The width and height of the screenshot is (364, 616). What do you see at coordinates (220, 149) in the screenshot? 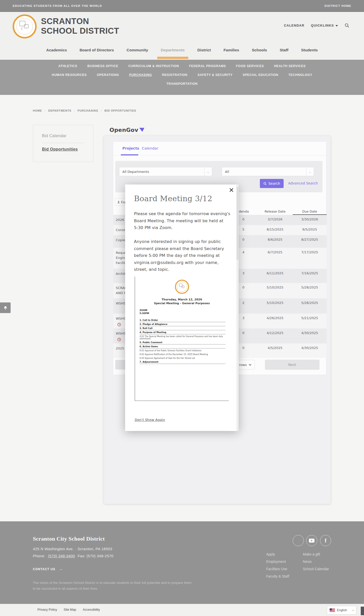
I see `portal-tabs: Projects Calendar` at bounding box center [220, 149].